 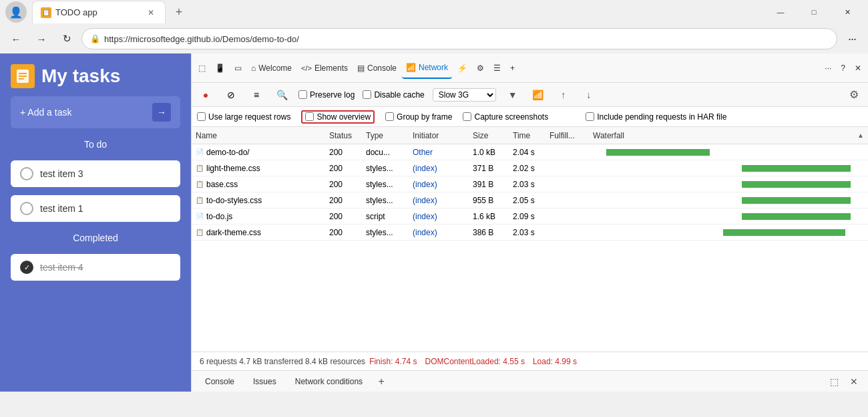 I want to click on task-item-test4: ✓ test item 4, so click(x=95, y=267).